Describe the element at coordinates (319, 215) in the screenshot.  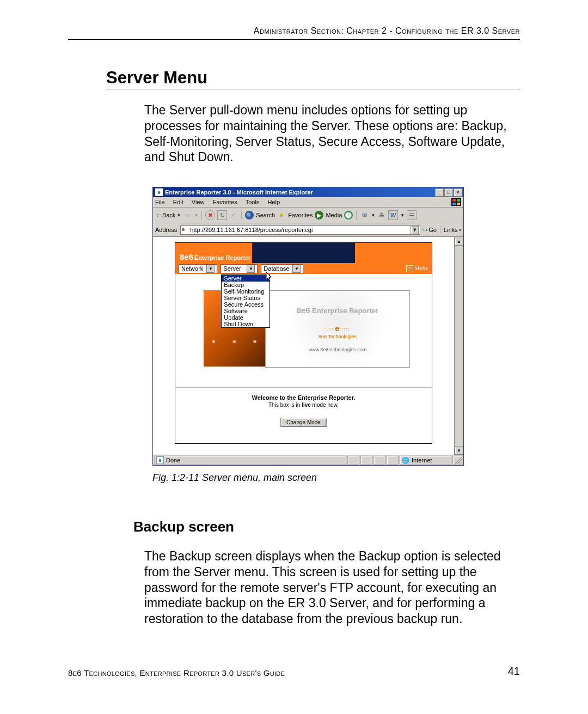
I see `media-icon: ▶` at that location.